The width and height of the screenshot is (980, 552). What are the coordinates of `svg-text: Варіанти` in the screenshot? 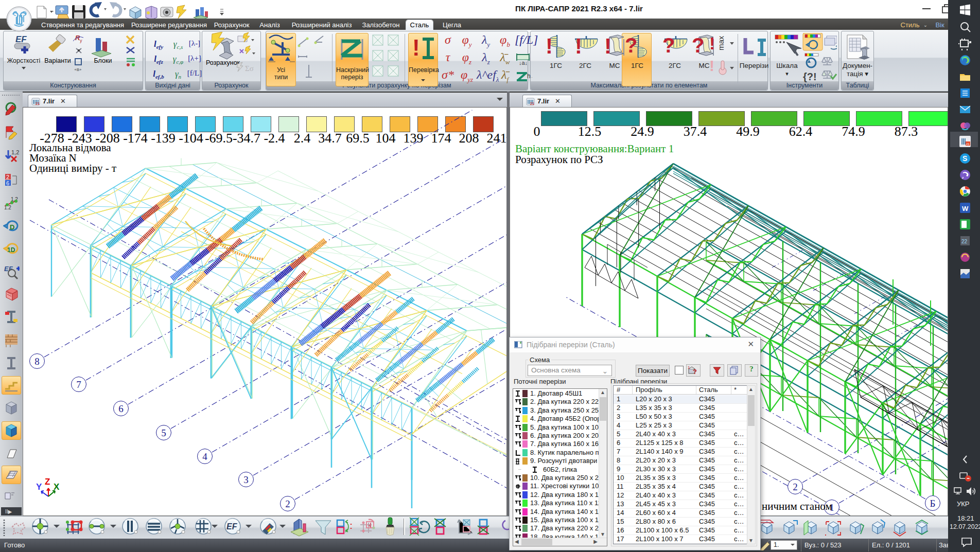 It's located at (58, 61).